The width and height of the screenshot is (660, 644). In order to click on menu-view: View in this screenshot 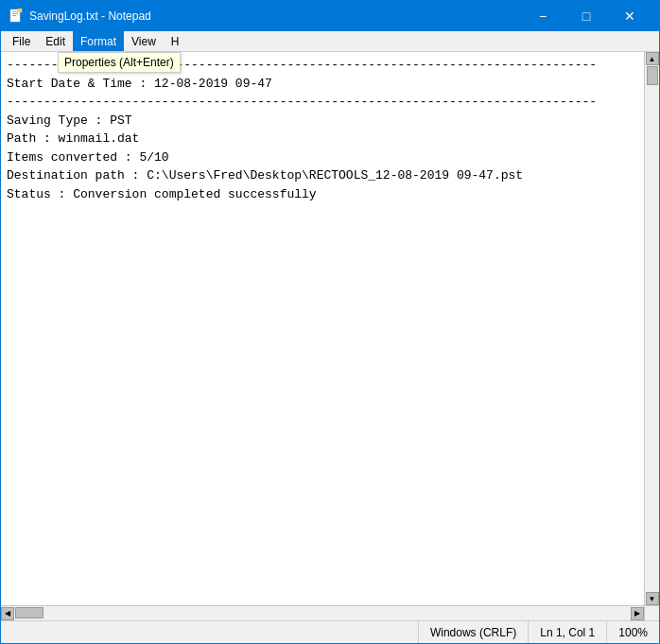, I will do `click(144, 42)`.